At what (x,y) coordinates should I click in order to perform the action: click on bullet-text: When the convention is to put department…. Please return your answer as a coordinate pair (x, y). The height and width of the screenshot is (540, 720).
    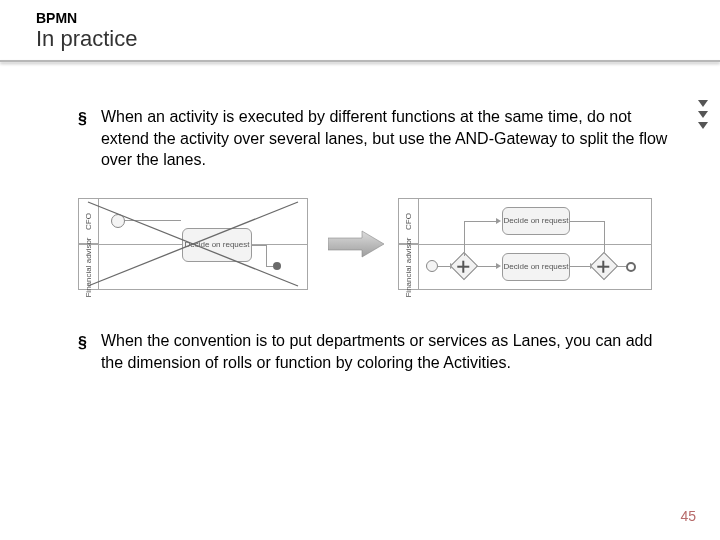
    Looking at the image, I should click on (384, 352).